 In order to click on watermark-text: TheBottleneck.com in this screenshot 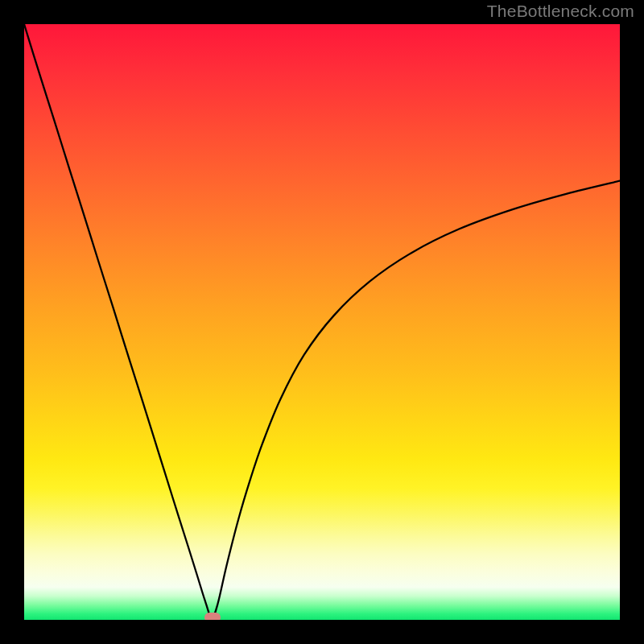, I will do `click(560, 11)`.